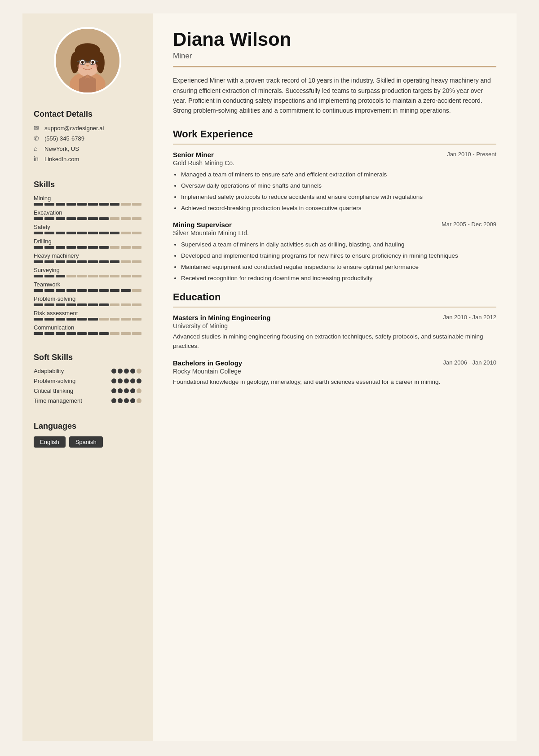  I want to click on education-section: Education Masters in Mining EngineeringJ…, so click(335, 339).